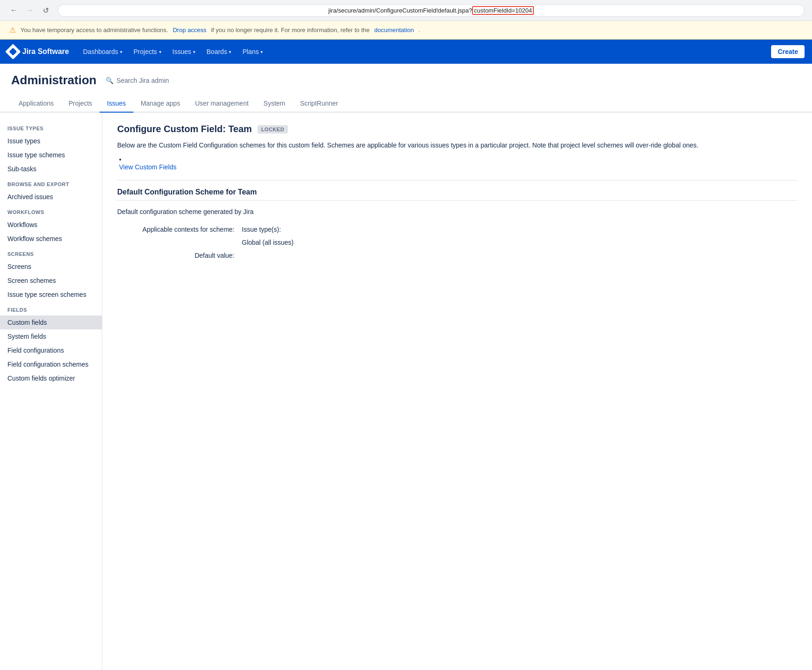 Image resolution: width=812 pixels, height=670 pixels. Describe the element at coordinates (457, 242) in the screenshot. I see `table-row-issue-types: Global (all issues)` at that location.